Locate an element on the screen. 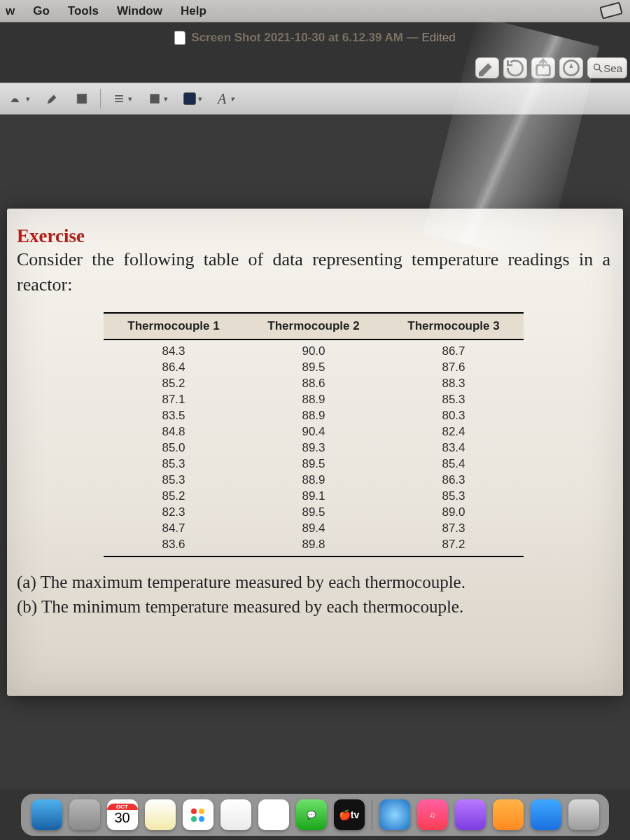 The width and height of the screenshot is (630, 840). table-cell: 87.6 is located at coordinates (454, 367).